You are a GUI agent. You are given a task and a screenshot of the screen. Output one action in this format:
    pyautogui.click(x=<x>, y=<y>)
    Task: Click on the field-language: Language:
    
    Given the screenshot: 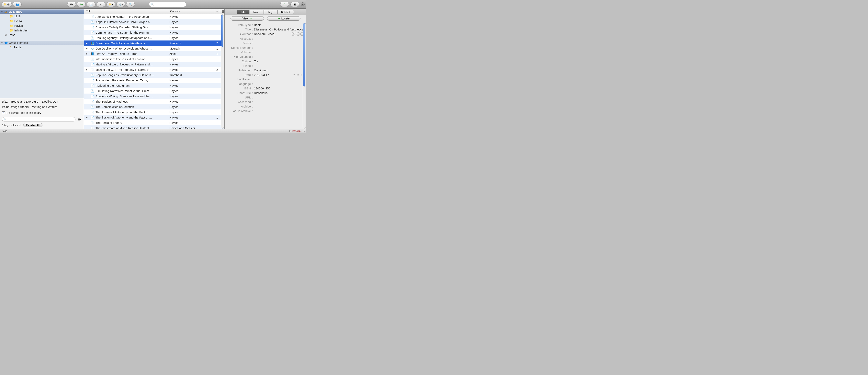 What is the action you would take?
    pyautogui.click(x=265, y=84)
    